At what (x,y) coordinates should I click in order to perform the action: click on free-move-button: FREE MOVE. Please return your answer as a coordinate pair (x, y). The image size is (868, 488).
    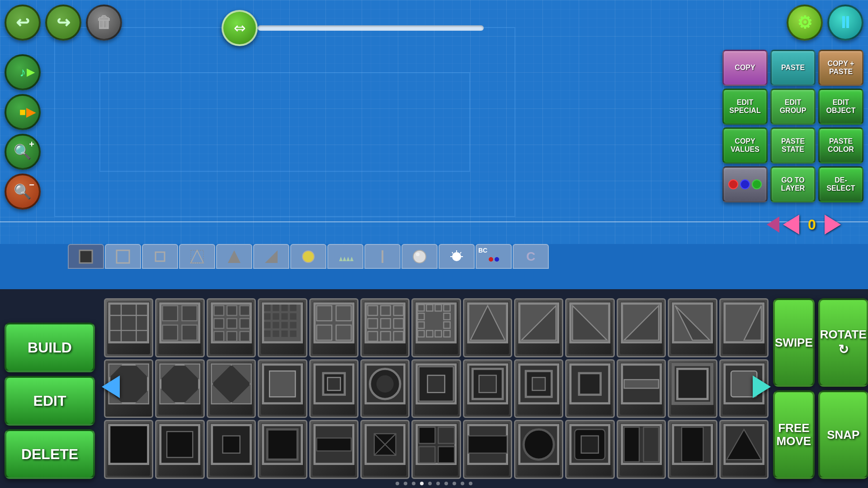
    Looking at the image, I should click on (794, 435).